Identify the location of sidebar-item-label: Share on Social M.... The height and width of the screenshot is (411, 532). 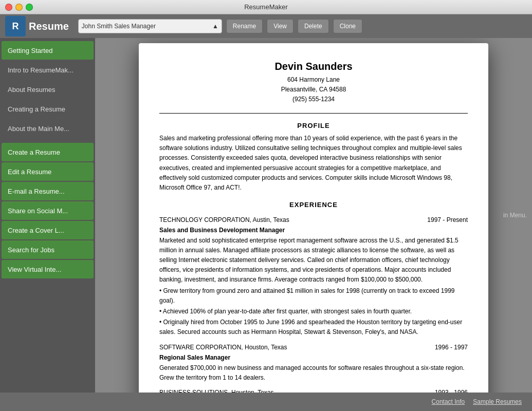
(38, 211).